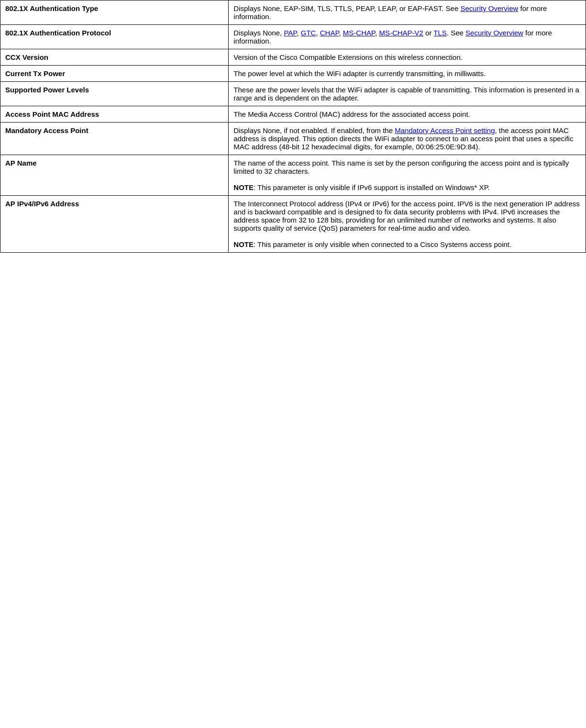 The width and height of the screenshot is (586, 728). Describe the element at coordinates (408, 74) in the screenshot. I see `desc-cell: The power level at which the WiFi adapte…` at that location.